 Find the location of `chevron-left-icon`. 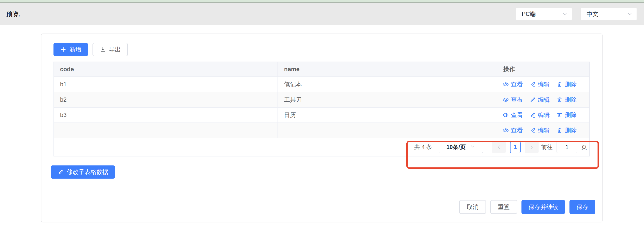

chevron-left-icon is located at coordinates (499, 147).